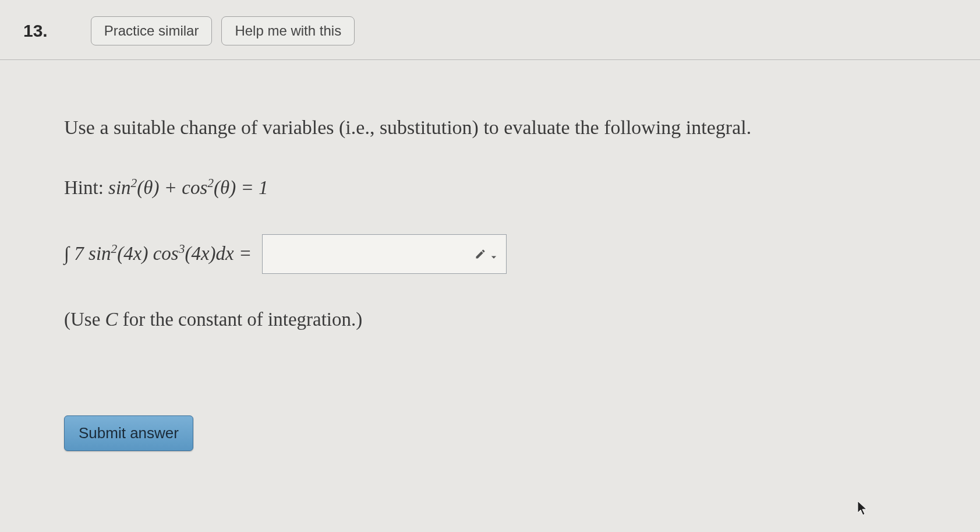  What do you see at coordinates (86, 188) in the screenshot?
I see `hint-prefix: Hint:` at bounding box center [86, 188].